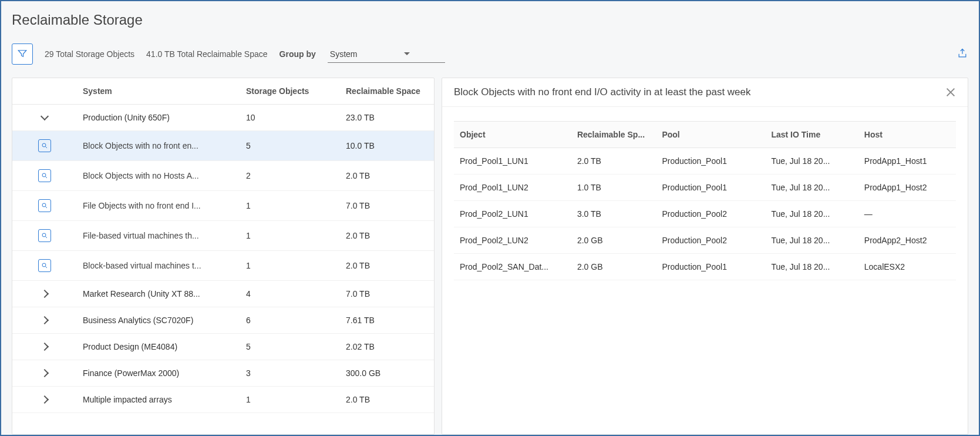 This screenshot has width=980, height=436. What do you see at coordinates (290, 118) in the screenshot?
I see `system-objects: 10` at bounding box center [290, 118].